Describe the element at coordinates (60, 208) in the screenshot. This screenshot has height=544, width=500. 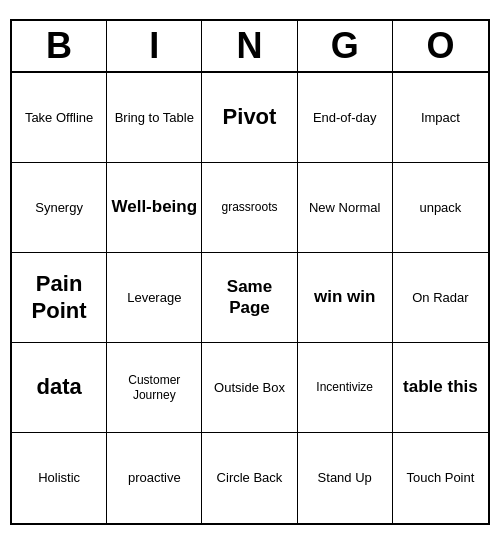
I see `bingo-cell-5: Synergy` at that location.